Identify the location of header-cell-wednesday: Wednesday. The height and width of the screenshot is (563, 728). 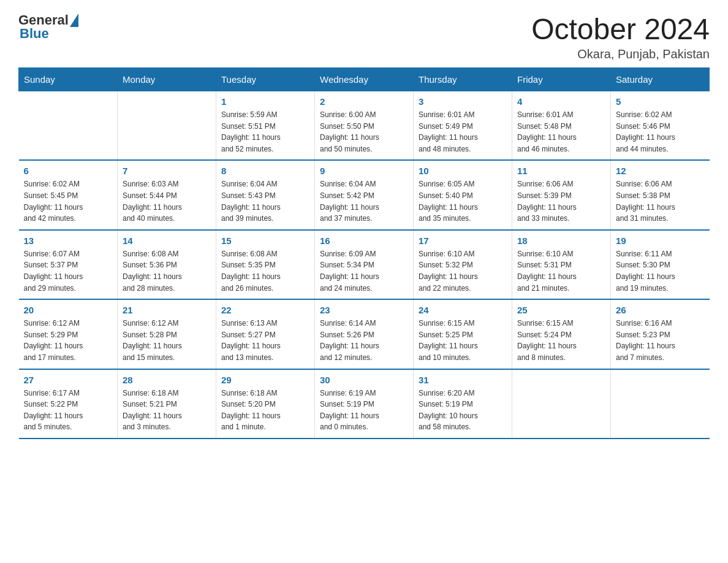
(364, 80).